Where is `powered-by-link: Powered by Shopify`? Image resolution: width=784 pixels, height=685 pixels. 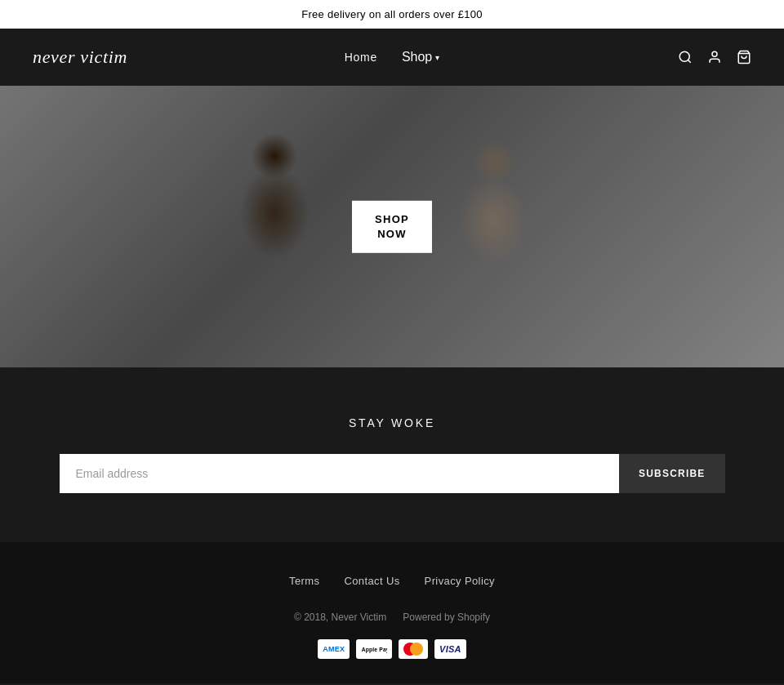
powered-by-link: Powered by Shopify is located at coordinates (446, 617).